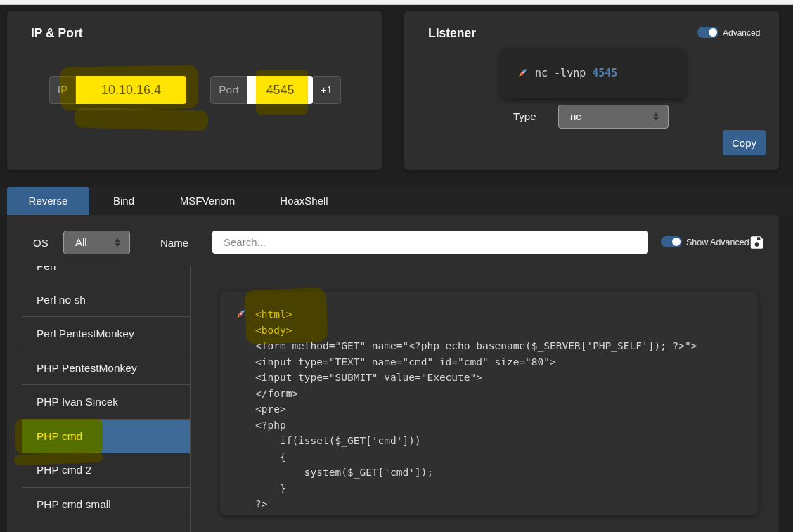 The width and height of the screenshot is (793, 532). Describe the element at coordinates (82, 242) in the screenshot. I see `os-filter-value: All` at that location.